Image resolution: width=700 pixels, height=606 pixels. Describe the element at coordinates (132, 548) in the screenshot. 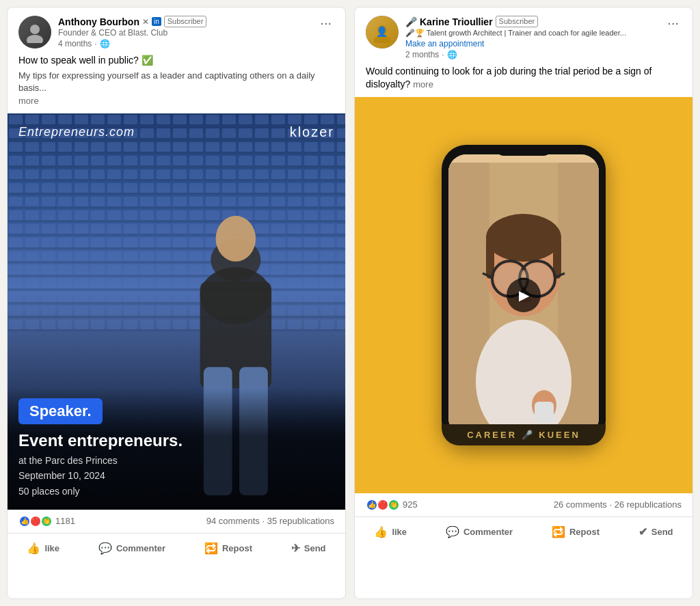

I see `left-comment-button: 💬 Commenter` at that location.